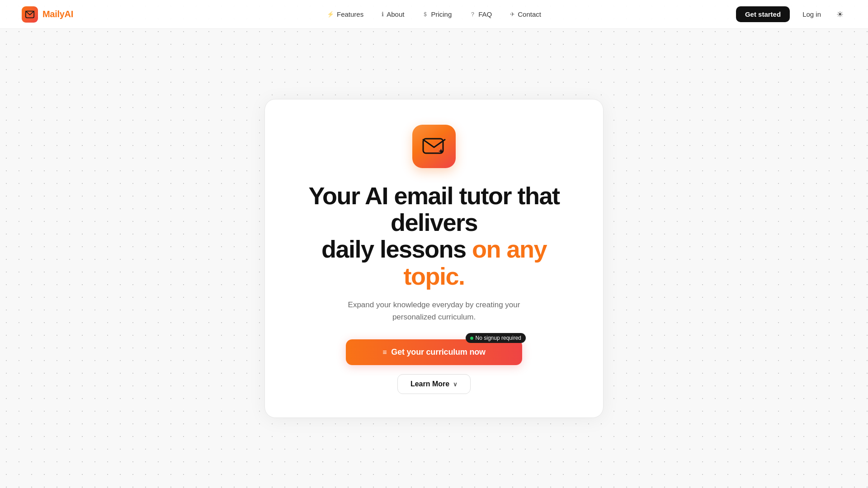 The height and width of the screenshot is (488, 868). What do you see at coordinates (395, 14) in the screenshot?
I see `nav-about-label: About` at bounding box center [395, 14].